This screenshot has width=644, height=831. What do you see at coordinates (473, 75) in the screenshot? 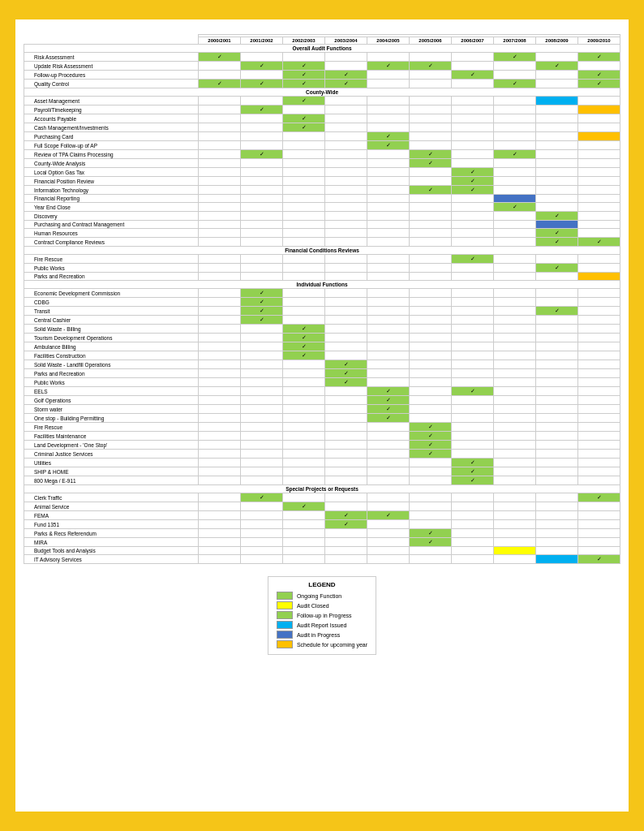
I see `cell-0-2-6: ✓` at bounding box center [473, 75].